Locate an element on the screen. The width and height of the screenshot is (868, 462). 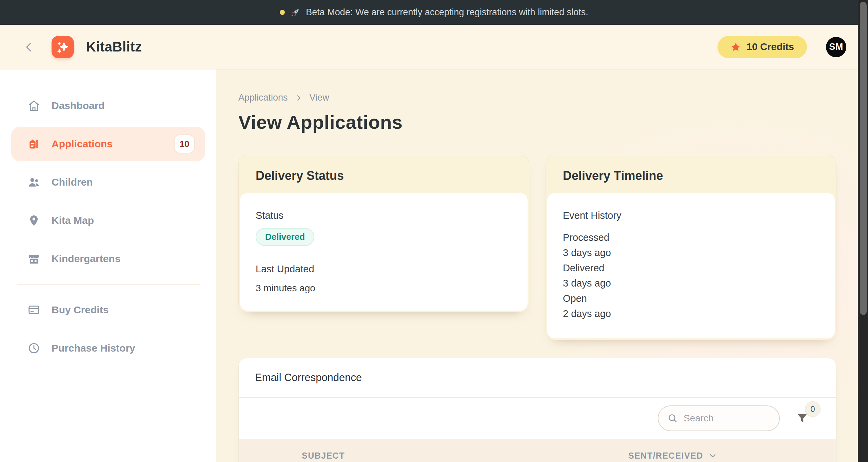
credits-button: 10 Credits is located at coordinates (762, 47).